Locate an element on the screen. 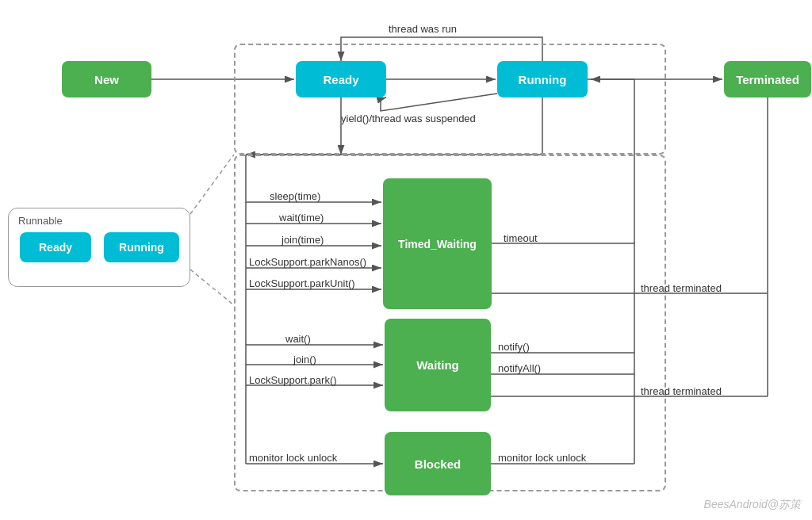 This screenshot has width=812, height=520. thread-was-run-label: thread was run is located at coordinates (423, 29).